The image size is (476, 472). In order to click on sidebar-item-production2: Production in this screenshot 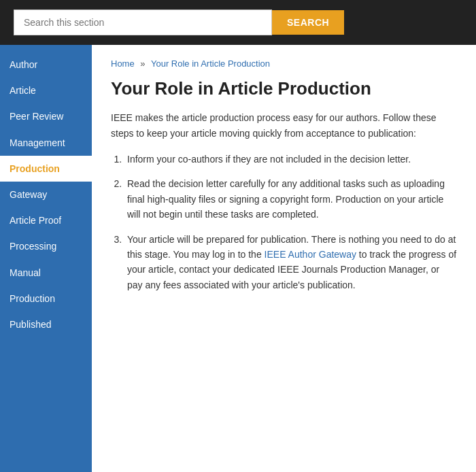, I will do `click(46, 299)`.